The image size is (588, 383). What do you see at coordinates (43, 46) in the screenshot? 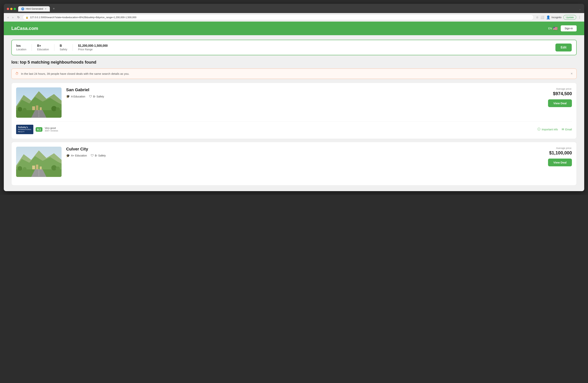
I see `education-value: B+` at bounding box center [43, 46].